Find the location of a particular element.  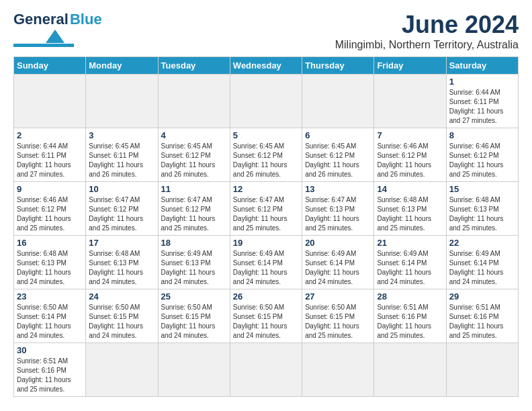

calendar-cell: 26Sunrise: 6:50 AM Sunset: 6:15 PM Dayli… is located at coordinates (266, 316).